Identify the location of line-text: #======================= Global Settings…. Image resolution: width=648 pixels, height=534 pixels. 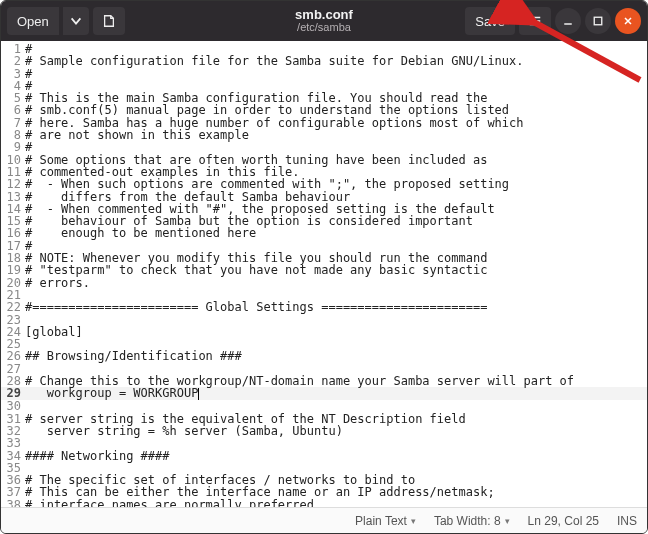
(336, 307).